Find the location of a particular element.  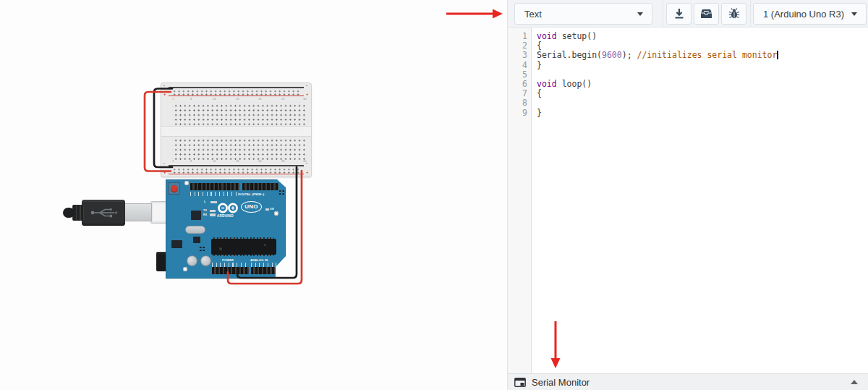

on-led-label: ON is located at coordinates (272, 208).